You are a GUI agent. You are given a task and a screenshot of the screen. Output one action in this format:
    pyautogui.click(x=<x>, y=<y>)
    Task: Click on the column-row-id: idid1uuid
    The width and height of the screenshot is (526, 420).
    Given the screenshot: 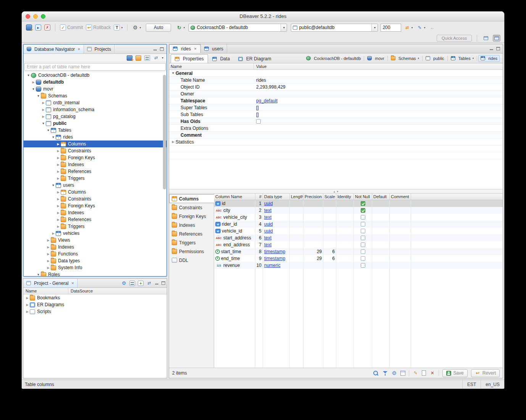 What is the action you would take?
    pyautogui.click(x=358, y=204)
    